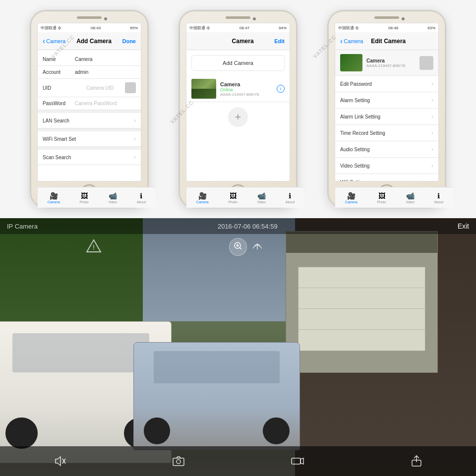  What do you see at coordinates (432, 166) in the screenshot?
I see `chevron-video: ›` at bounding box center [432, 166].